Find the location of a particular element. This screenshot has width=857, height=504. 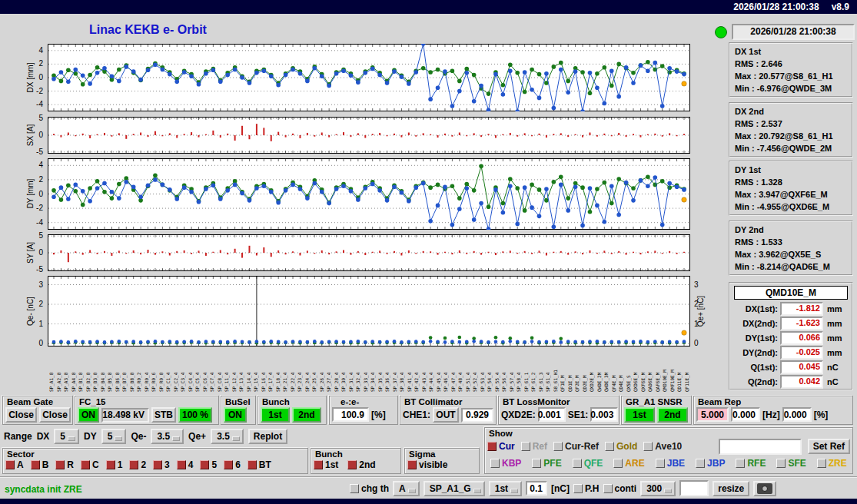

sigma-checkbox is located at coordinates (412, 465).